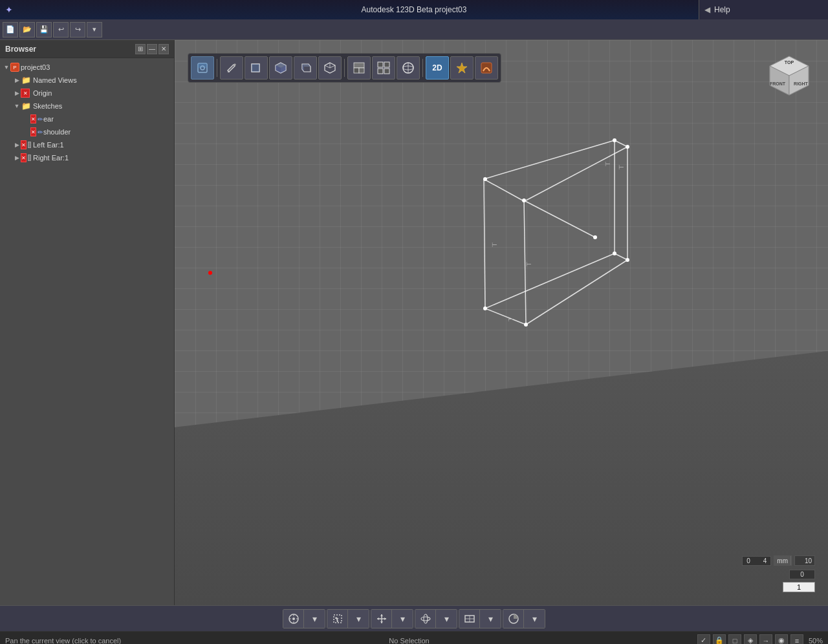 This screenshot has height=644, width=828. What do you see at coordinates (140, 49) in the screenshot?
I see `browser-grid-button: ⊞` at bounding box center [140, 49].